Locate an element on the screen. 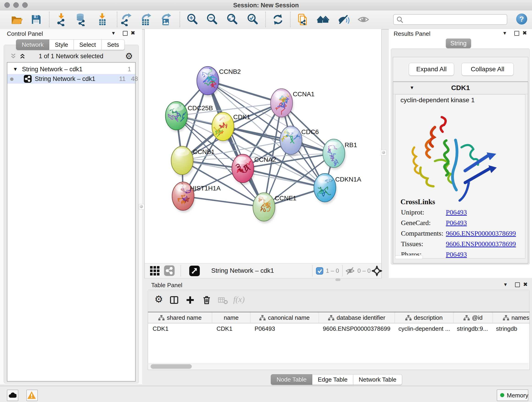  share-view-icon is located at coordinates (169, 271).